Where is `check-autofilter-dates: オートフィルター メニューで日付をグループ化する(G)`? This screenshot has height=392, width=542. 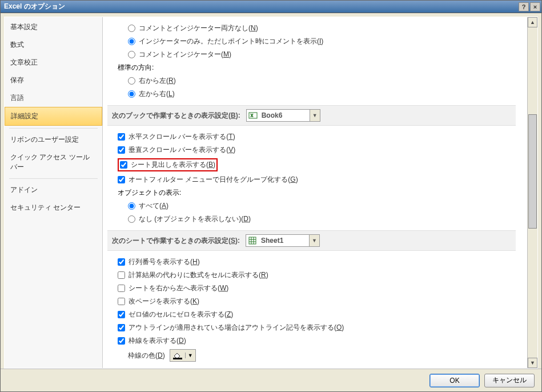 check-autofilter-dates: オートフィルター メニューで日付をグループ化する(G) is located at coordinates (312, 179).